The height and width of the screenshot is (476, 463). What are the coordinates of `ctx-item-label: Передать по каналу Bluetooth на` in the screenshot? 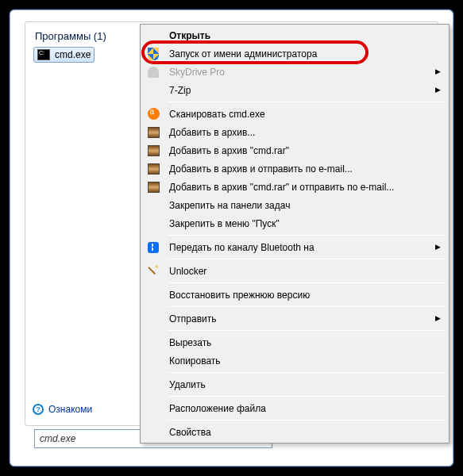 It's located at (241, 248).